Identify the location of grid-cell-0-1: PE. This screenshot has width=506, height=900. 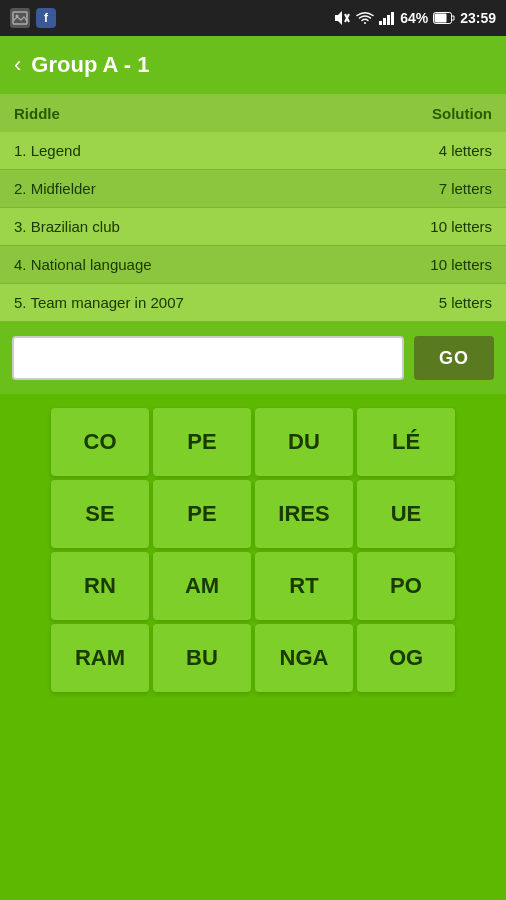
(202, 442).